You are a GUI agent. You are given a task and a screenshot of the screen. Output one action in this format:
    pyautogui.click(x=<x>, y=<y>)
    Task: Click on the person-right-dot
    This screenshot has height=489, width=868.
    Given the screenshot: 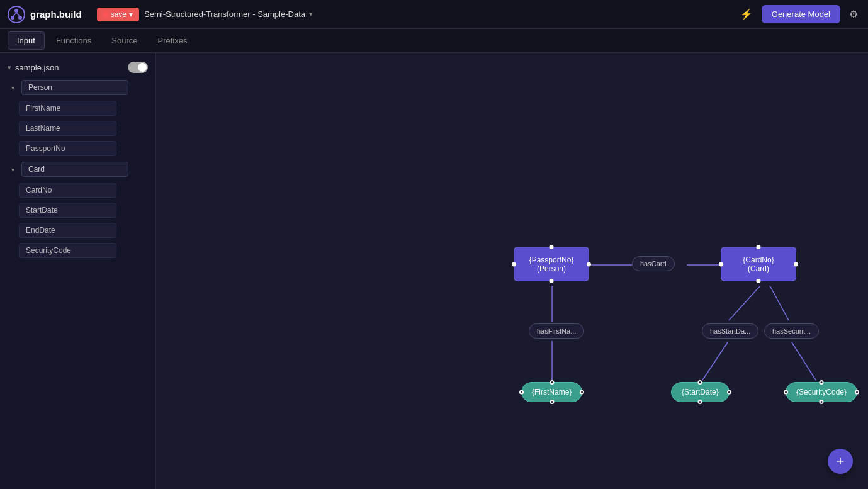 What is the action you would take?
    pyautogui.click(x=589, y=264)
    